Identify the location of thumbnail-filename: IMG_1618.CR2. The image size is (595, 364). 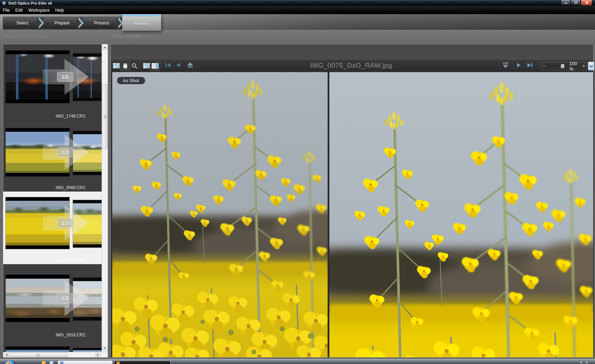
(70, 335).